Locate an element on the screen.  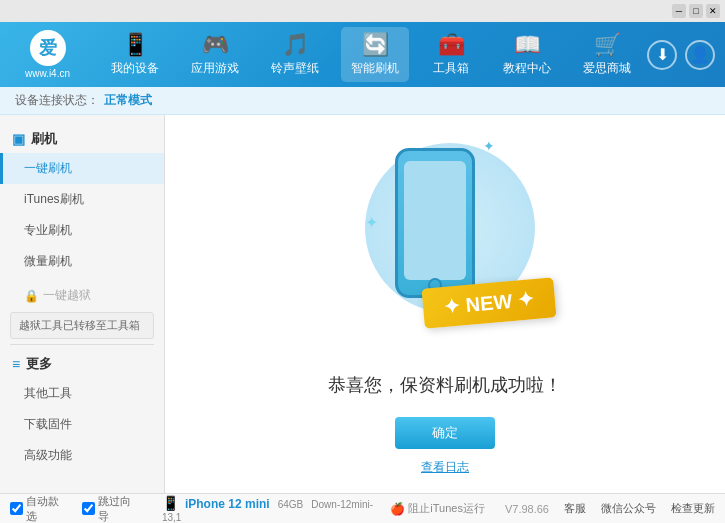
nav-tutorials-label: 教程中心 is located at coordinates (527, 68).